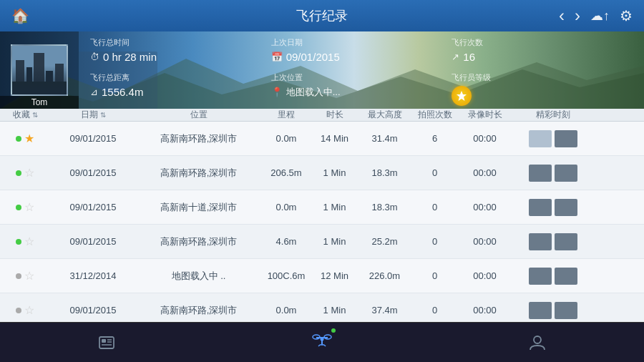  Describe the element at coordinates (577, 16) in the screenshot. I see `forward-icon: ›` at that location.